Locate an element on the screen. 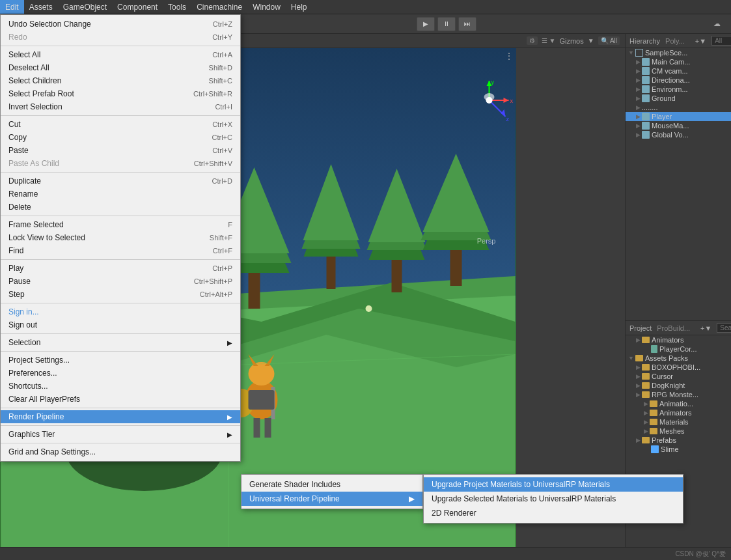 The width and height of the screenshot is (731, 560). menu-signin: Sign in... is located at coordinates (120, 312).